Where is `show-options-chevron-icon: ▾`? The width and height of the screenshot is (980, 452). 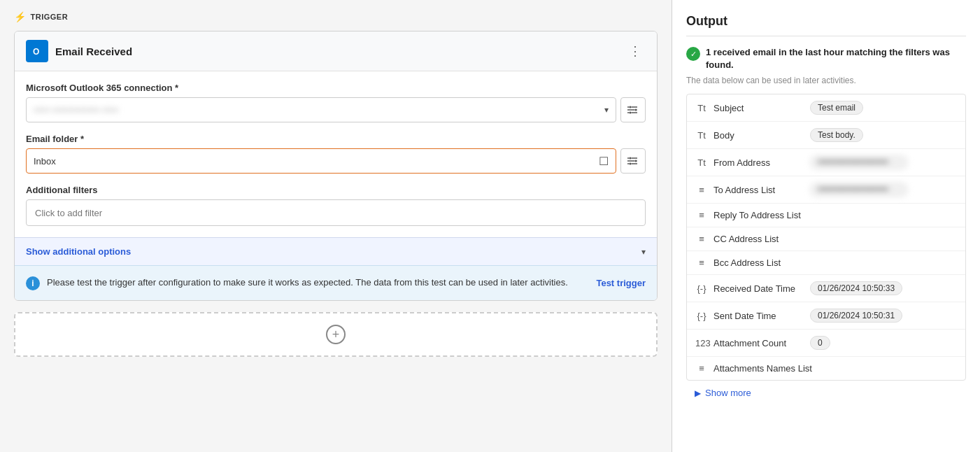
show-options-chevron-icon: ▾ is located at coordinates (644, 252).